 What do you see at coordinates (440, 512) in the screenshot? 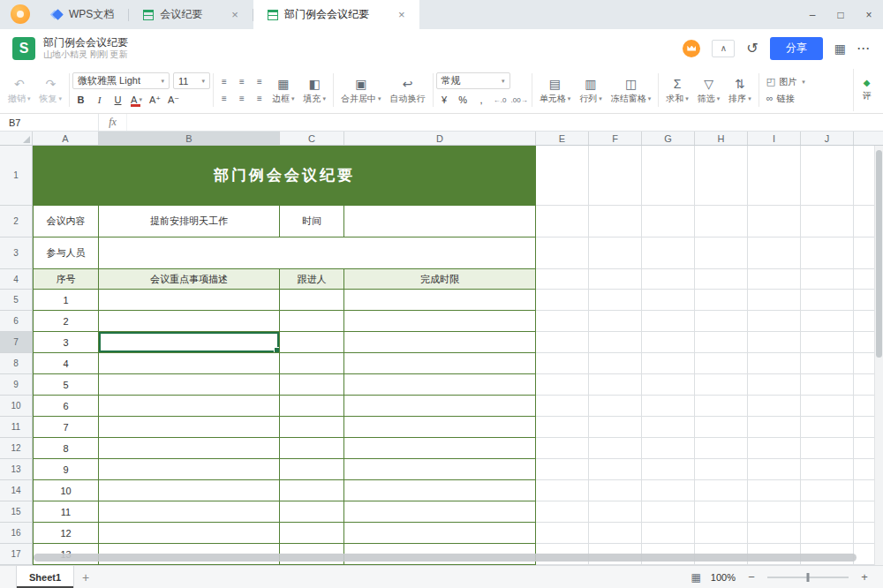
I see `cell-D15` at bounding box center [440, 512].